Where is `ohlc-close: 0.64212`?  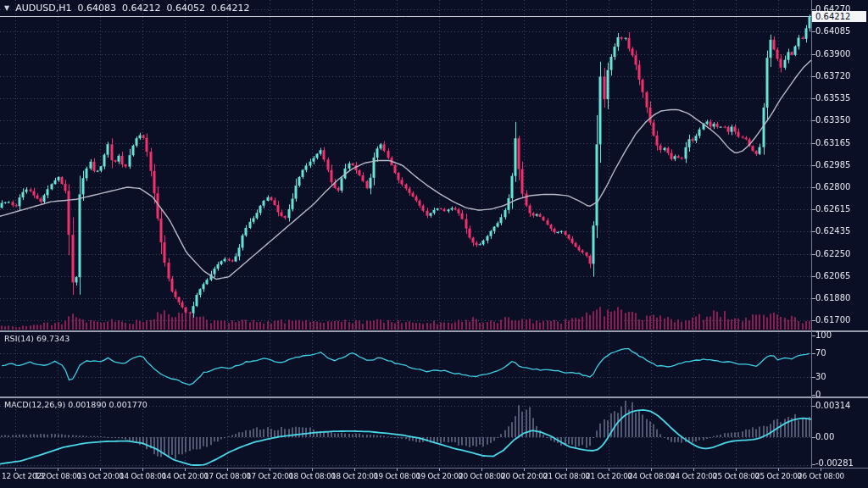
ohlc-close: 0.64212 is located at coordinates (231, 8).